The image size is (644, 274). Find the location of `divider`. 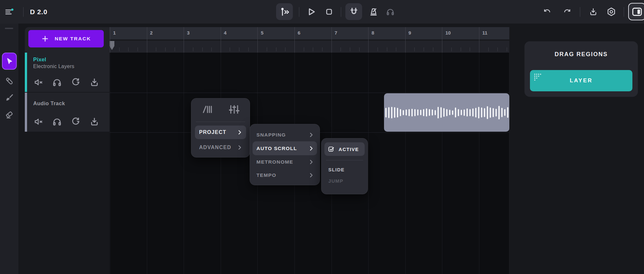

divider is located at coordinates (624, 12).